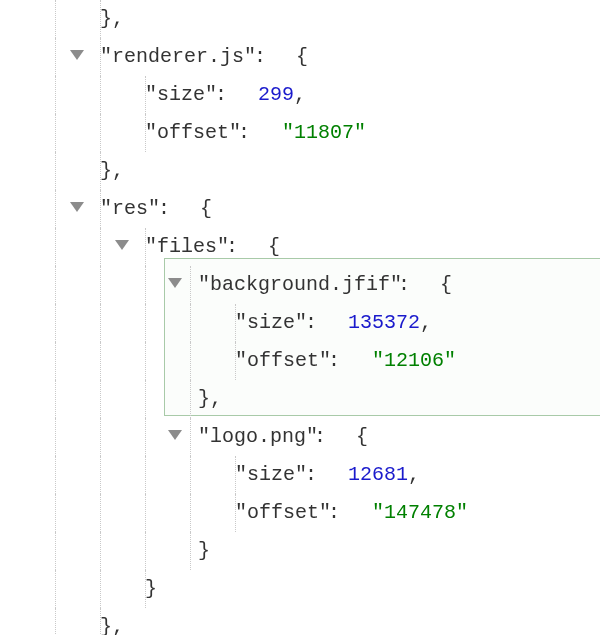 The width and height of the screenshot is (600, 635). I want to click on json-key: "files", so click(187, 247).